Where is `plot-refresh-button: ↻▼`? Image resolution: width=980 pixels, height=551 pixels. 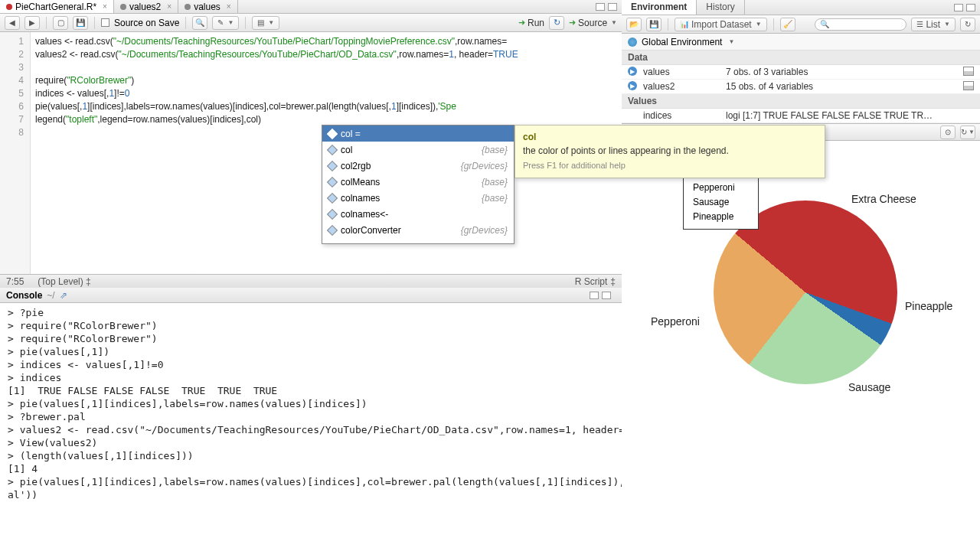 plot-refresh-button: ↻▼ is located at coordinates (968, 132).